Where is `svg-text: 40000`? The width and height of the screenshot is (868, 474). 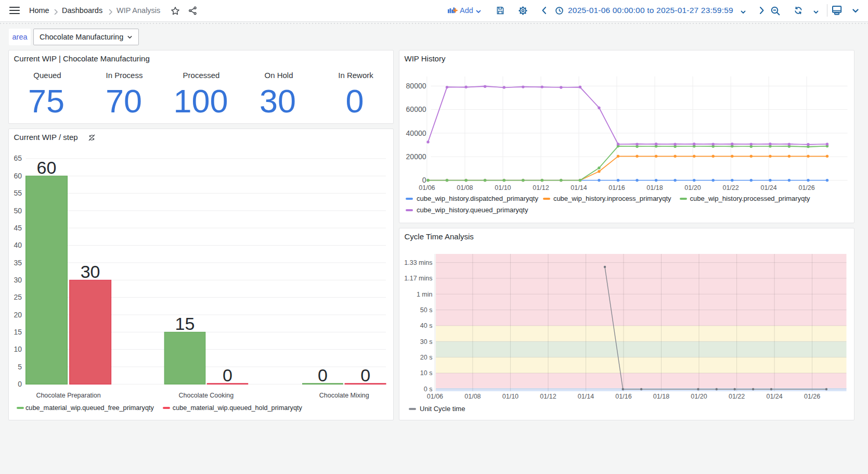 svg-text: 40000 is located at coordinates (416, 133).